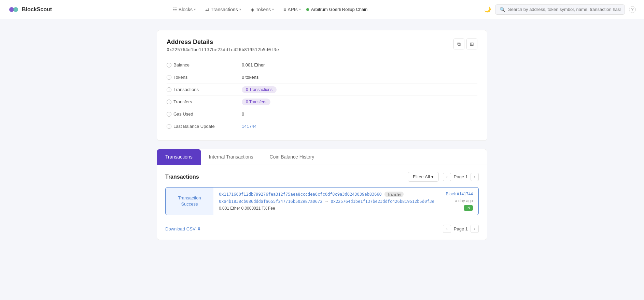  Describe the element at coordinates (199, 229) in the screenshot. I see `download-icon: ⬇` at that location.